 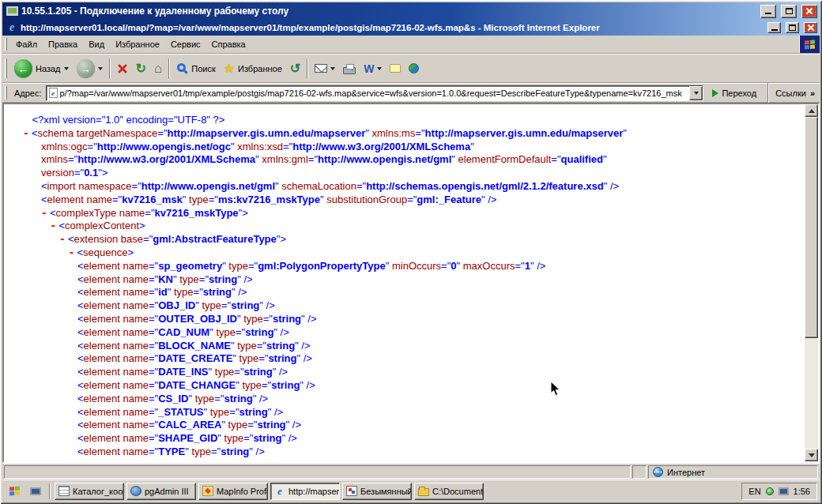 What do you see at coordinates (325, 69) in the screenshot?
I see `mail-button` at bounding box center [325, 69].